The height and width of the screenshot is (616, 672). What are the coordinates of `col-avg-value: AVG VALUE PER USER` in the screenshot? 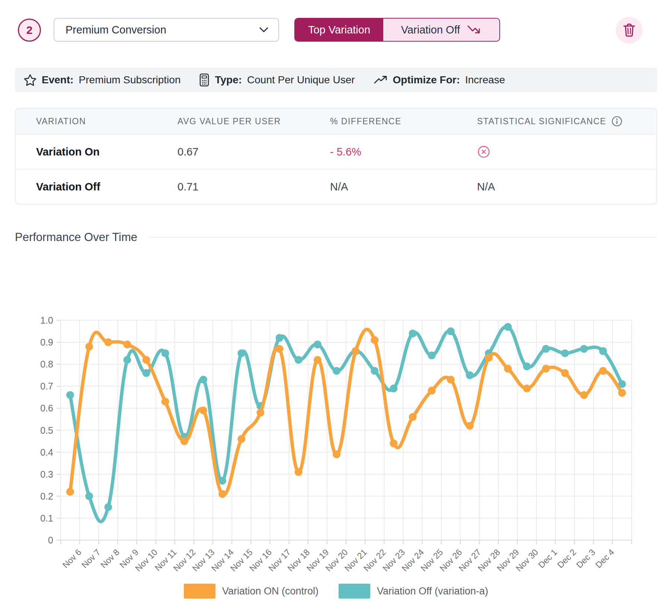 It's located at (233, 121).